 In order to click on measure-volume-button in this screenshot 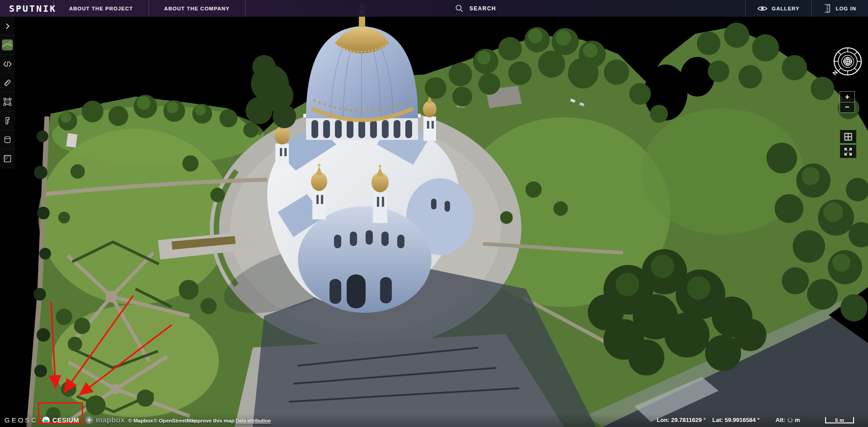, I will do `click(7, 140)`.